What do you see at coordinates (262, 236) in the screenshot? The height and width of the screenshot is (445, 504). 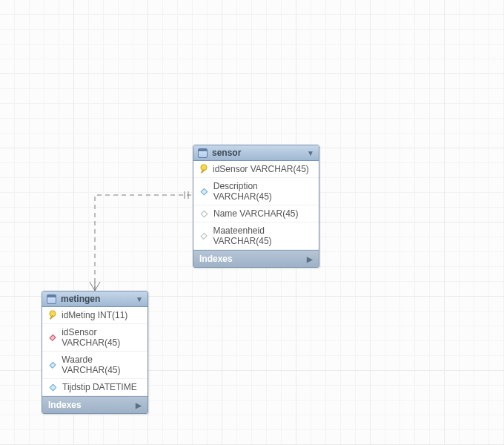 I see `column-label: Maateenheid VARCHAR(45)` at bounding box center [262, 236].